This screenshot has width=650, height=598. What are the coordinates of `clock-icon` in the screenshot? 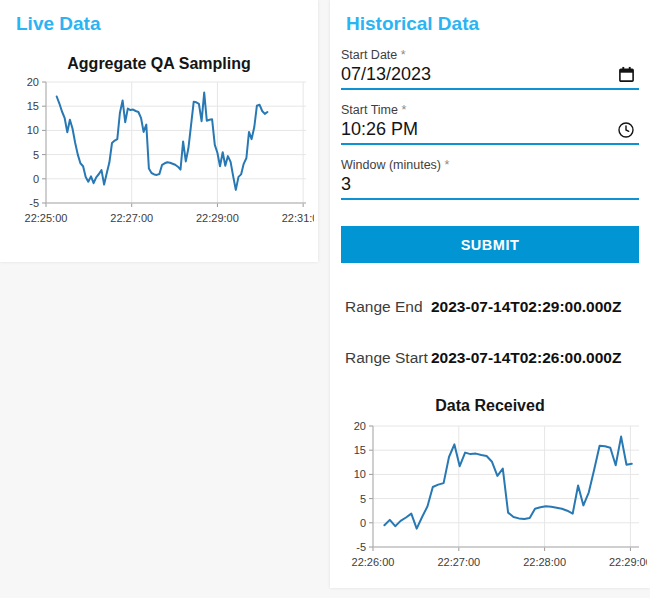 It's located at (626, 130).